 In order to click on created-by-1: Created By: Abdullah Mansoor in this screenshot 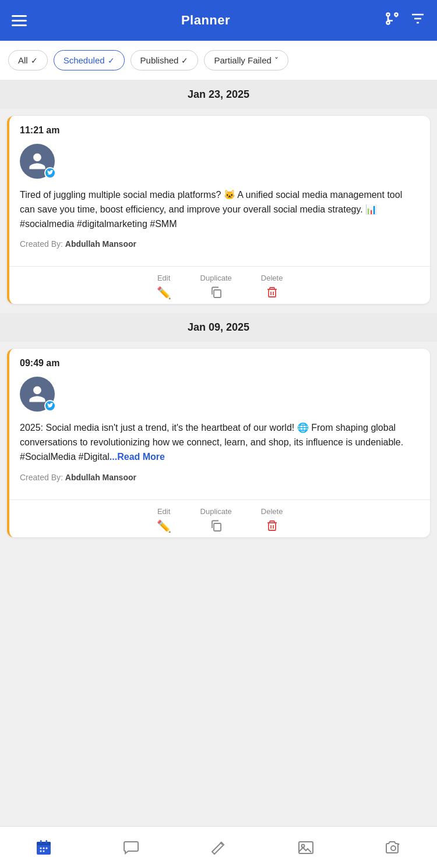, I will do `click(220, 244)`.